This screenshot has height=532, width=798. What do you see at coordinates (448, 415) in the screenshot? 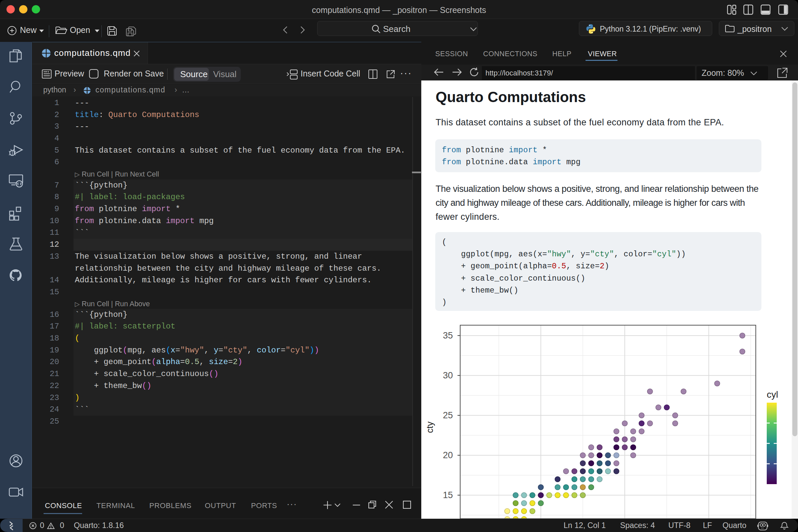
I see `svg-text: 25` at bounding box center [448, 415].